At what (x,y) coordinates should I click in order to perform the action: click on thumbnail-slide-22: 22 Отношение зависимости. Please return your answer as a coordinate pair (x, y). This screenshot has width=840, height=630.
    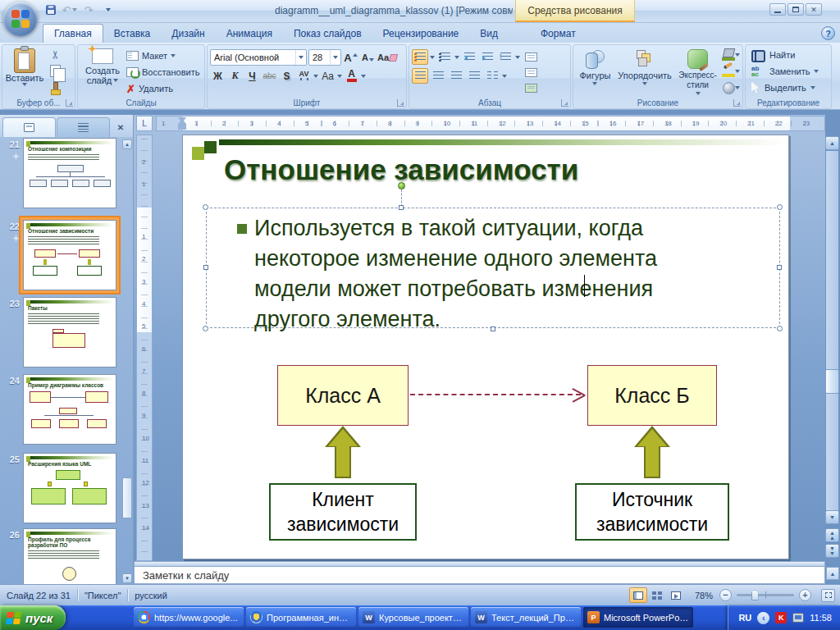
    Looking at the image, I should click on (62, 255).